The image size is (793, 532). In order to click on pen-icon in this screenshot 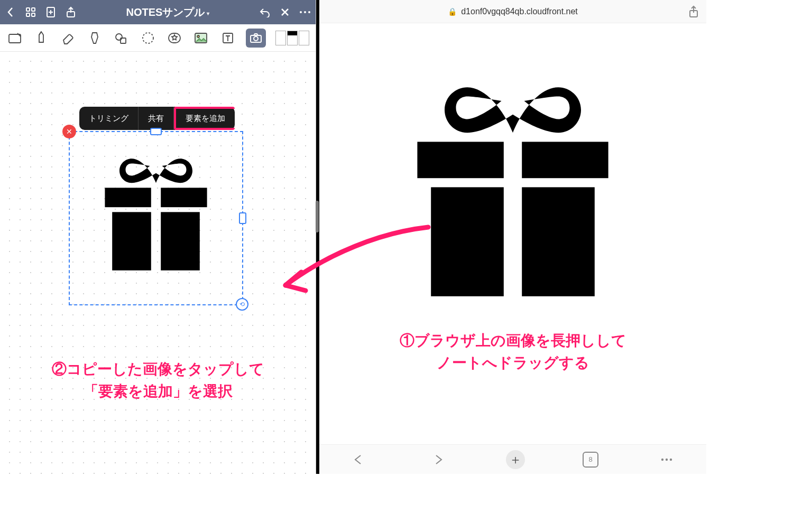, I will do `click(41, 38)`.